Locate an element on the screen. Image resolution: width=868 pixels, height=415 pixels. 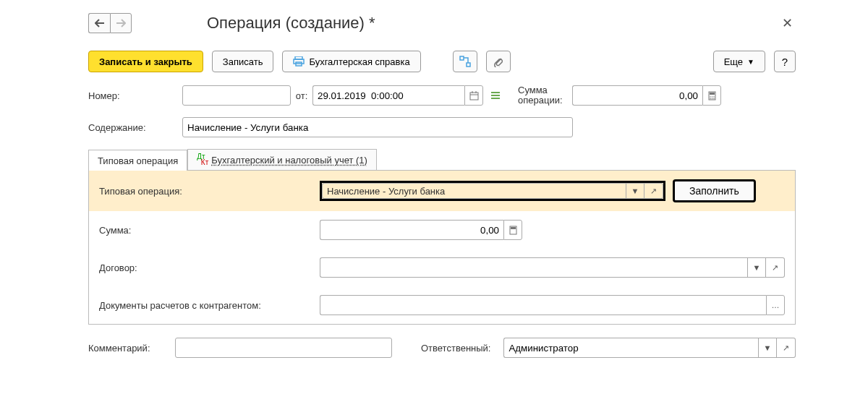
printer-icon is located at coordinates (299, 61).